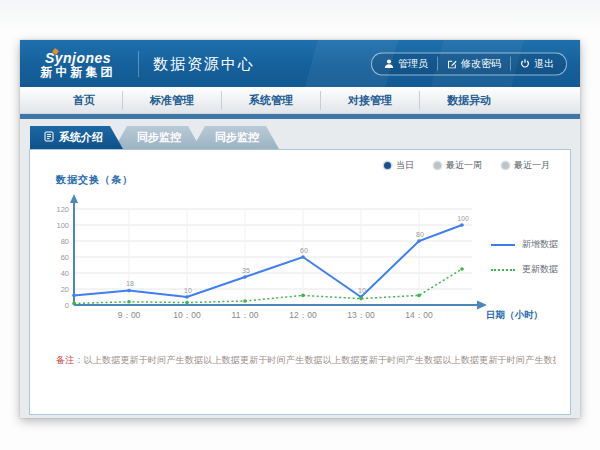 The width and height of the screenshot is (600, 450). Describe the element at coordinates (187, 315) in the screenshot. I see `svg-text: 10：00` at that location.